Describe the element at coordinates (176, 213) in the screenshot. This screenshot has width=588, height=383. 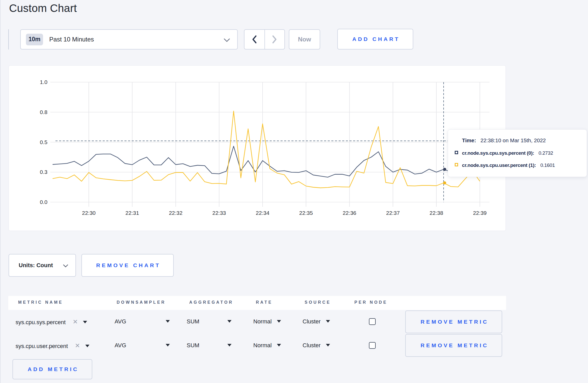
I see `x-tick-label: 22:32` at that location.